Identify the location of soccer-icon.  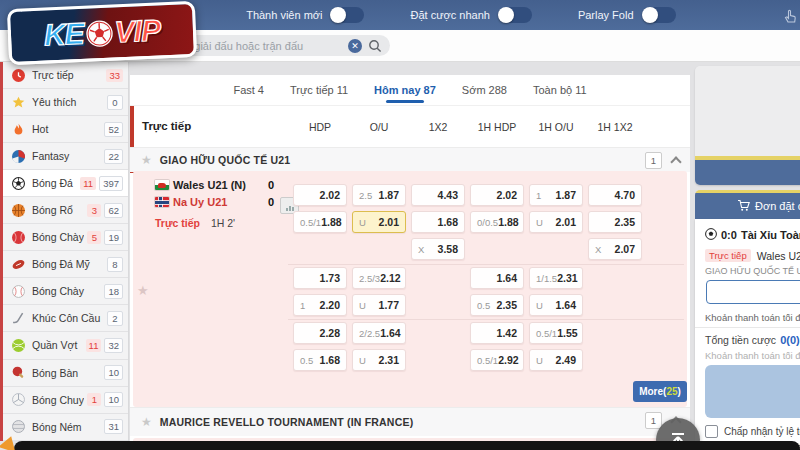
(711, 235).